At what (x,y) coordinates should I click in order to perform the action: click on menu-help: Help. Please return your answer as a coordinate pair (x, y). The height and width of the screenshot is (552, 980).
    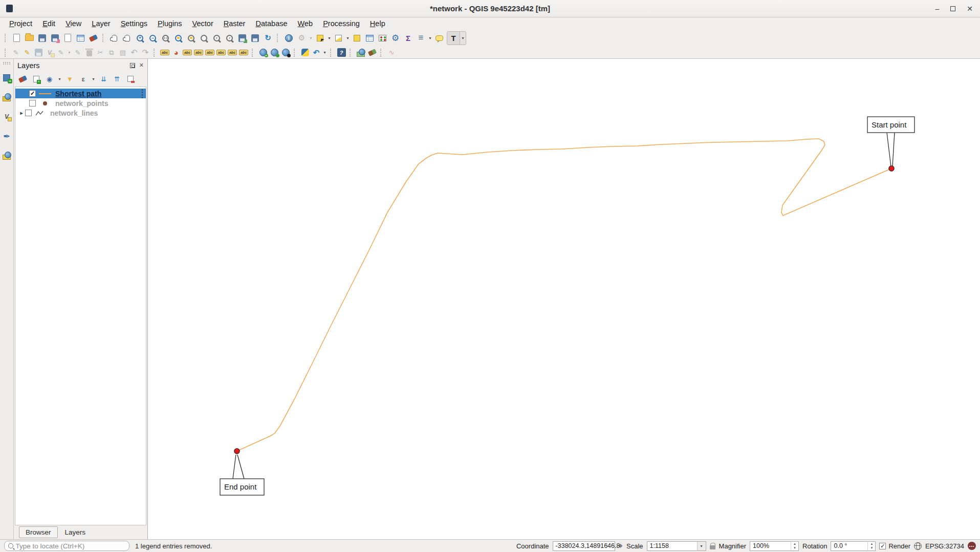
    Looking at the image, I should click on (378, 24).